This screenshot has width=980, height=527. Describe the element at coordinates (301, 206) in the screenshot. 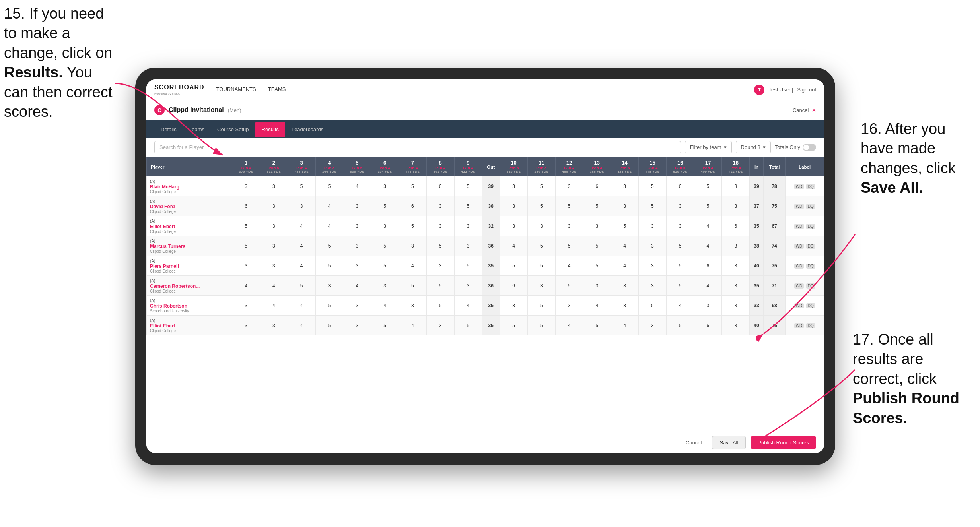

I see `player-1-hole-3: 3` at that location.